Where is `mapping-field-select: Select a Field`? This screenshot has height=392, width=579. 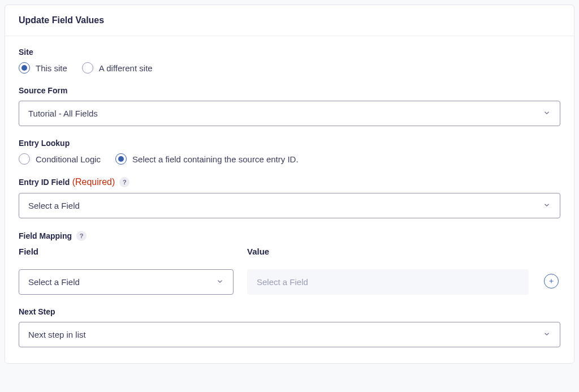 mapping-field-select: Select a Field is located at coordinates (126, 282).